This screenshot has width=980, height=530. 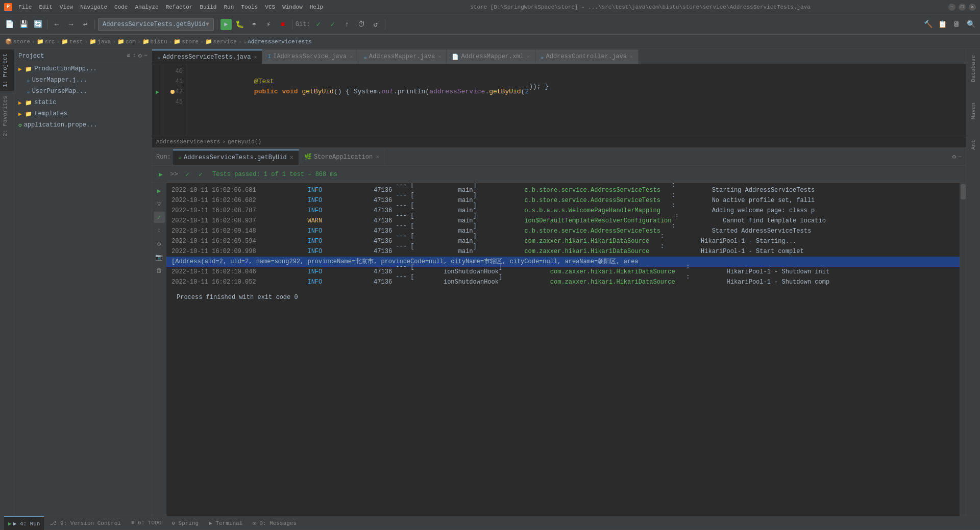 What do you see at coordinates (159, 257) in the screenshot?
I see `rl-camera-button: 📷` at bounding box center [159, 257].